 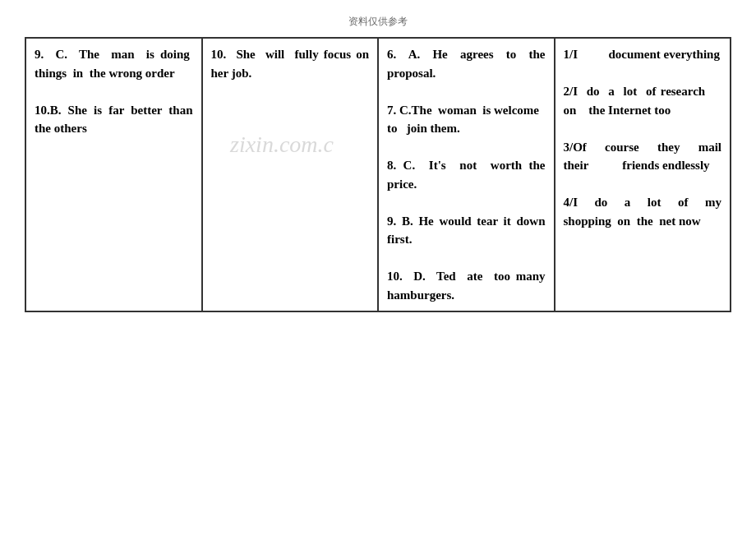 What do you see at coordinates (113, 174) in the screenshot?
I see `cell-1: 9. C. The man is doing things in the wro…` at bounding box center [113, 174].